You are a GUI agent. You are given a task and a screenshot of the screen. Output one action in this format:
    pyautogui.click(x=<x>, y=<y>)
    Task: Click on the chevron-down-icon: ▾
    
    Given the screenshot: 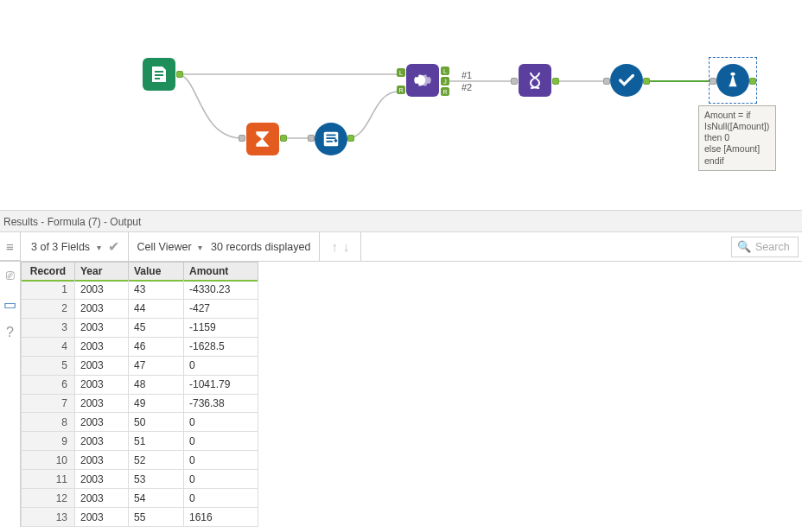 What is the action you would take?
    pyautogui.click(x=200, y=247)
    